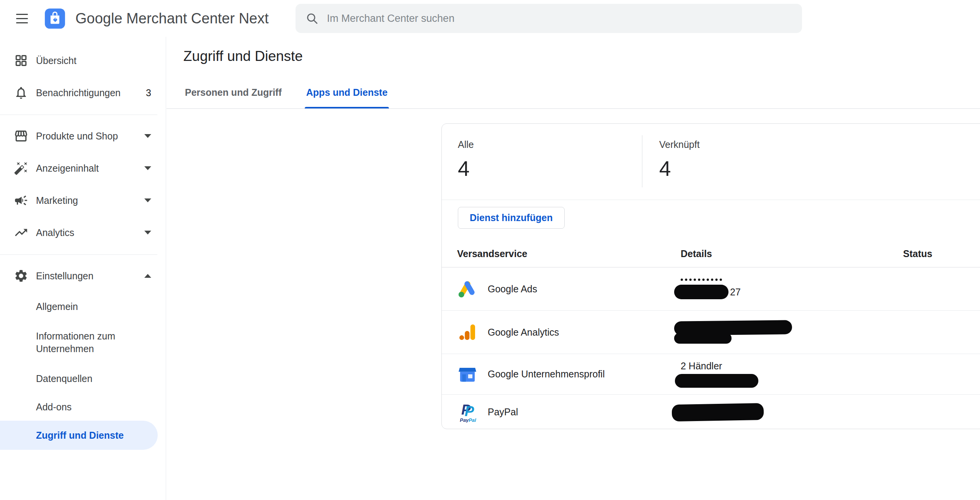  Describe the element at coordinates (467, 374) in the screenshot. I see `business-profile-icon` at that location.